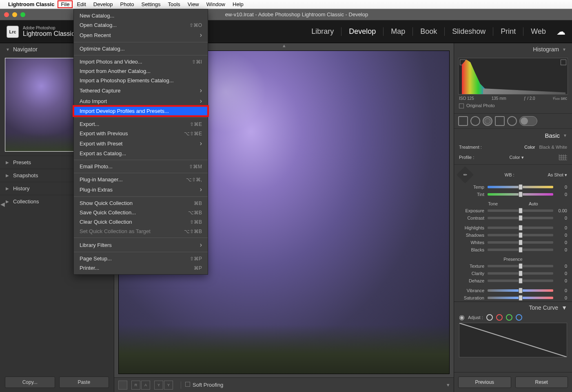  I want to click on wb-dropdown: As Shot ▾, so click(557, 175).